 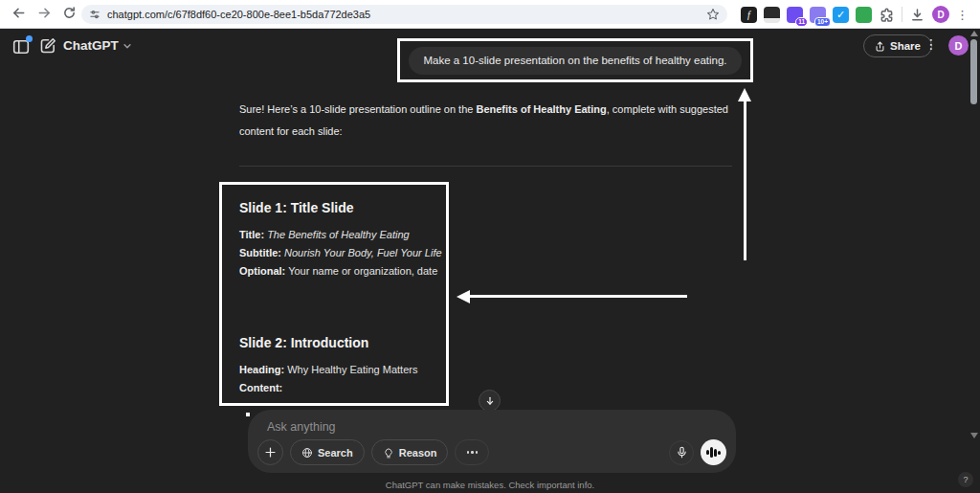 What do you see at coordinates (21, 47) in the screenshot?
I see `sidebar-toggle-button` at bounding box center [21, 47].